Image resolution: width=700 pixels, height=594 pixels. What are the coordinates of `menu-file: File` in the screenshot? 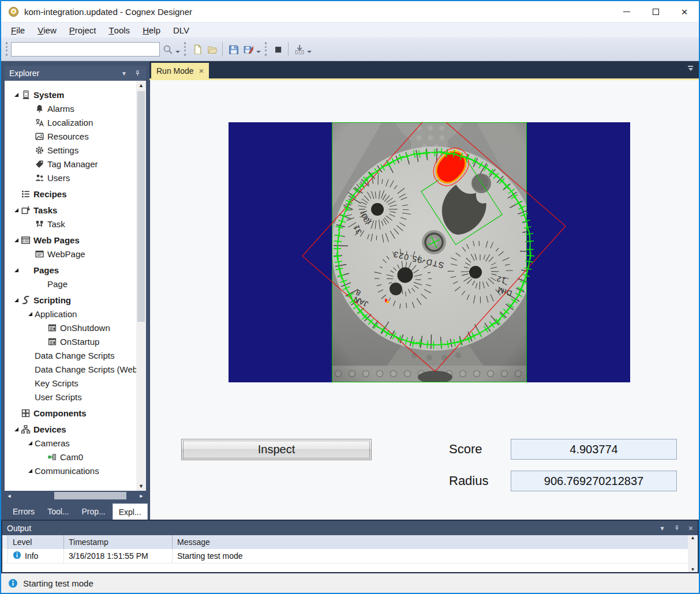 It's located at (18, 30).